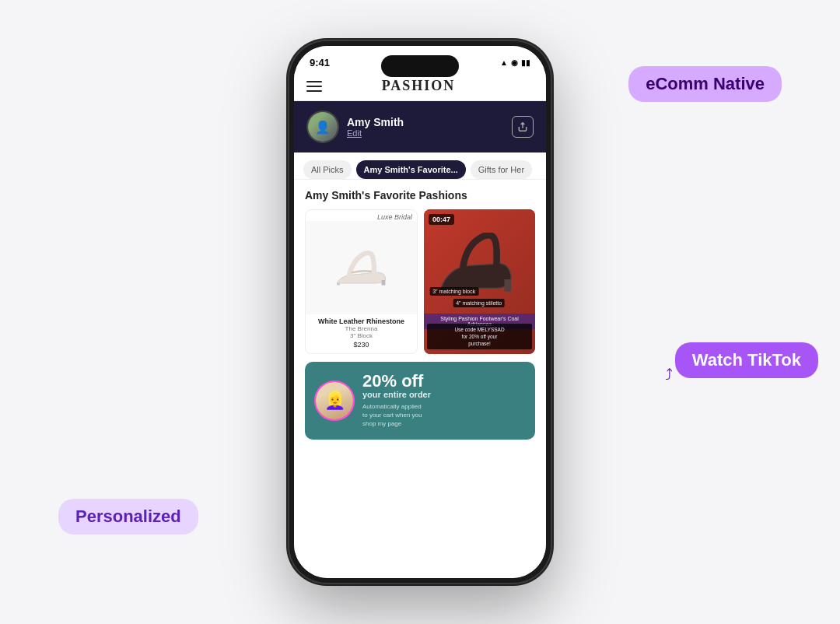 The image size is (840, 624). I want to click on avatar-inner: 👤, so click(323, 127).